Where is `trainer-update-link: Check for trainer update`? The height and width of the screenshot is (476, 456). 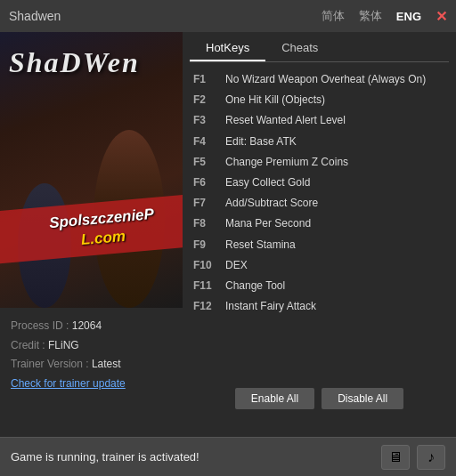
trainer-update-link: Check for trainer update is located at coordinates (68, 383).